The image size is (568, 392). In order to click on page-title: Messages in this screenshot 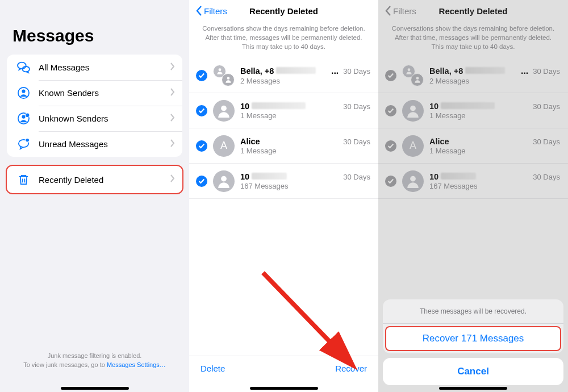, I will do `click(94, 27)`.